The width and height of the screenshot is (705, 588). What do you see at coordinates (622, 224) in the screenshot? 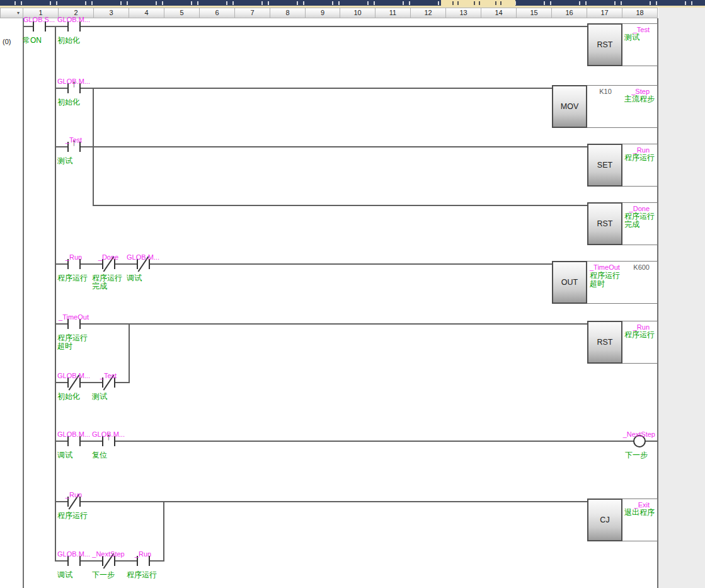
I see `instruction-block-rst: RST _Done 程序运行 完成` at bounding box center [622, 224].